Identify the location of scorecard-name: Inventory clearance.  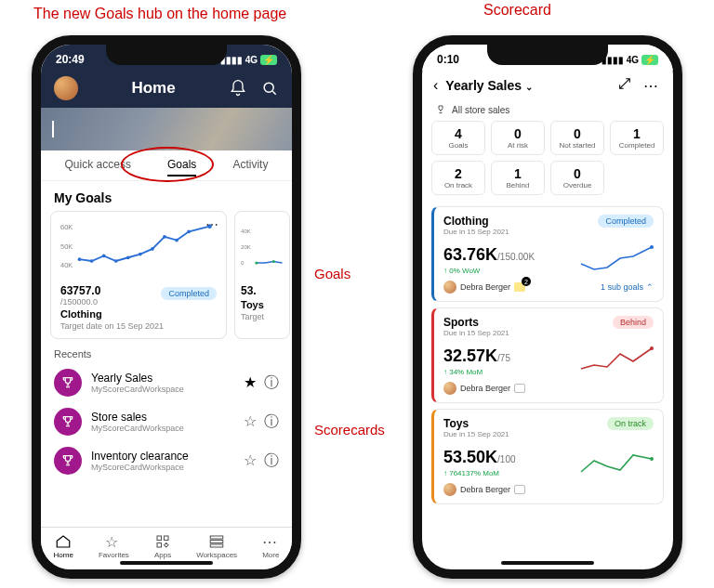
(163, 456).